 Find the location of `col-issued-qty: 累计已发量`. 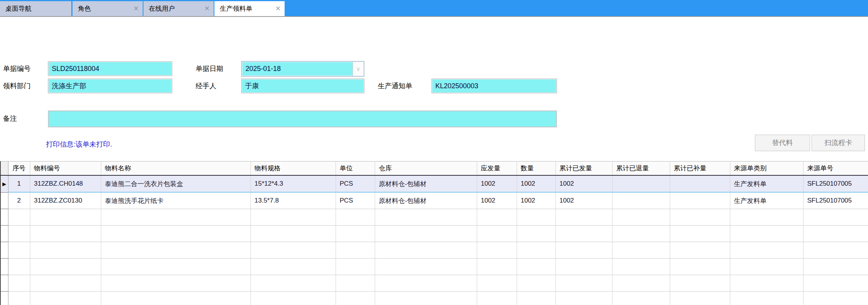

col-issued-qty: 累计已发量 is located at coordinates (584, 169).